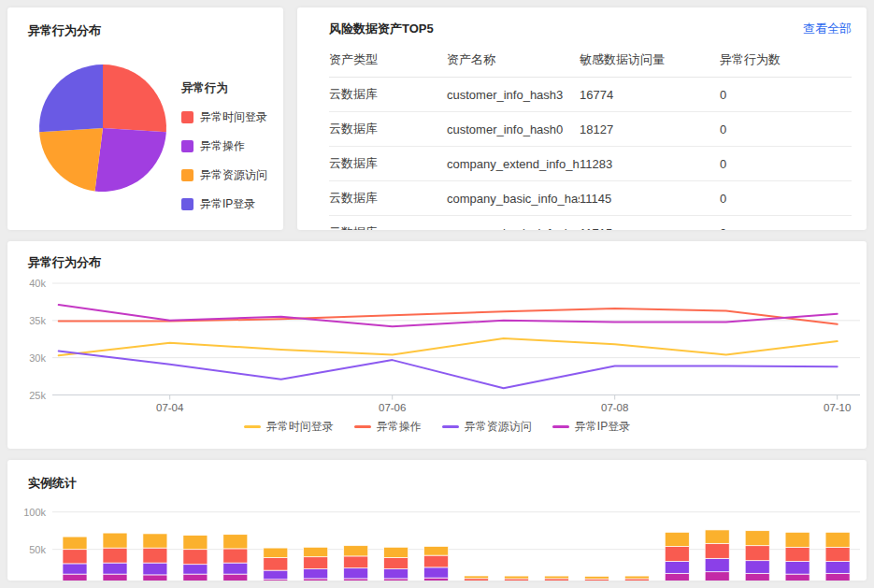  Describe the element at coordinates (591, 222) in the screenshot. I see `table-row: 云数据库company_basic_info_hash1117150` at that location.